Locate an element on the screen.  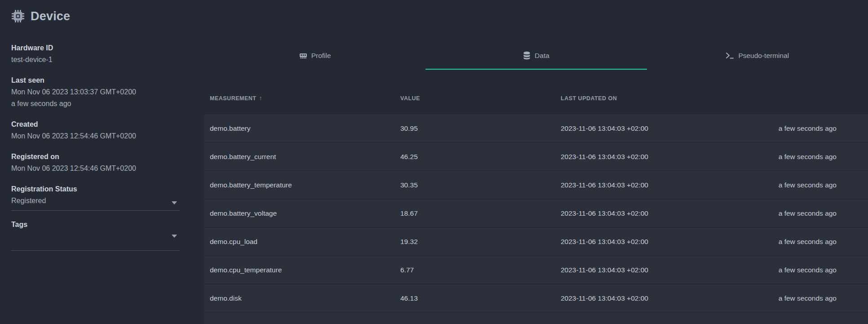
device-info-field: Last seen Mon Nov 06 2023 13:03:37 GMT+0… is located at coordinates (95, 92).